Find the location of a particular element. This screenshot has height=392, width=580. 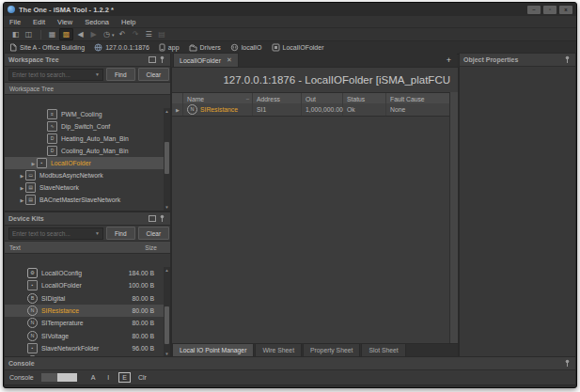

device-kits-scrollbar: ▲ ▼ is located at coordinates (167, 312).